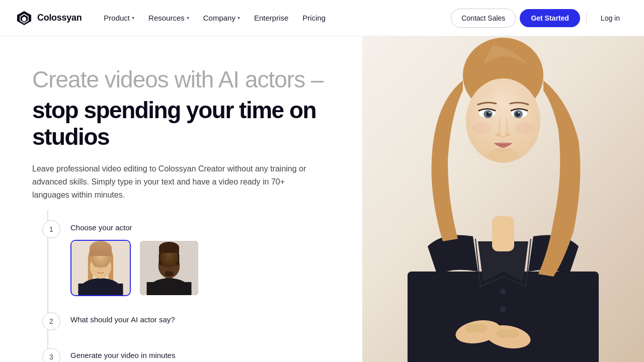 The image size is (644, 362). What do you see at coordinates (539, 18) in the screenshot?
I see `nav-right: Contact Sales Get Started Log in` at bounding box center [539, 18].